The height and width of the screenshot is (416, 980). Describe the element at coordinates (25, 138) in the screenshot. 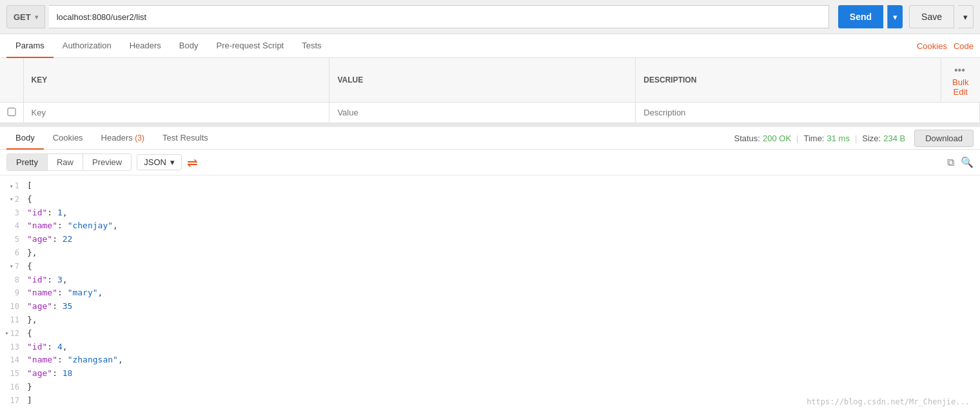

I see `response-tab-body: Body` at that location.